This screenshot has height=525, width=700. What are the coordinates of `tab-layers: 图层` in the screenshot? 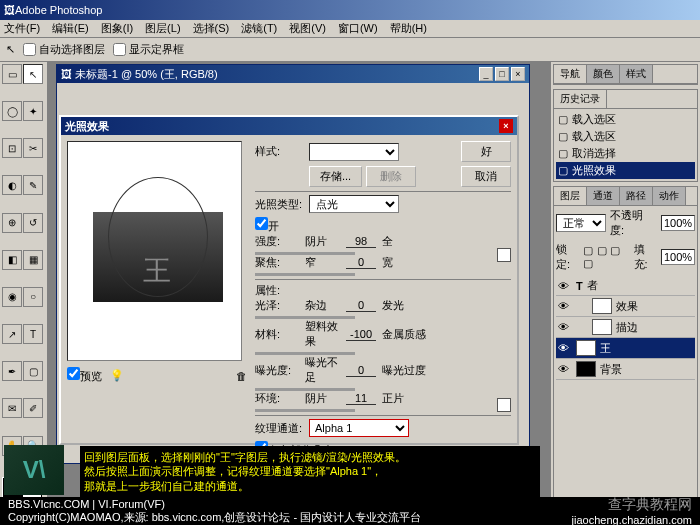 It's located at (570, 196).